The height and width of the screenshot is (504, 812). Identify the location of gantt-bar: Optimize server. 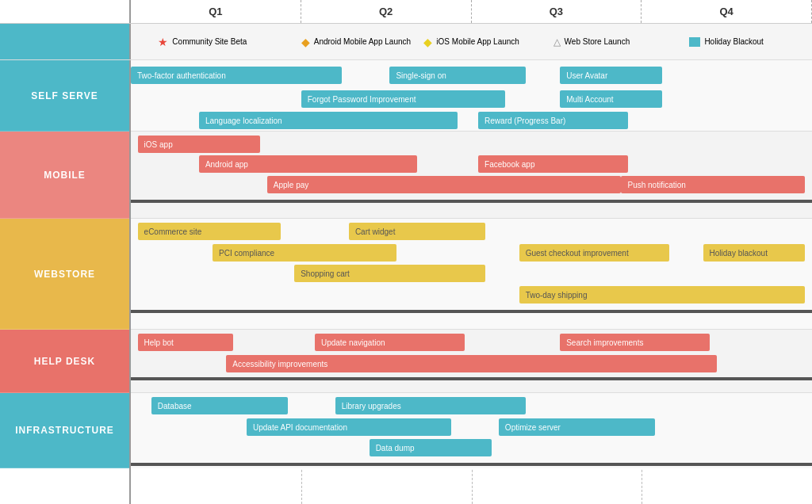
(577, 427).